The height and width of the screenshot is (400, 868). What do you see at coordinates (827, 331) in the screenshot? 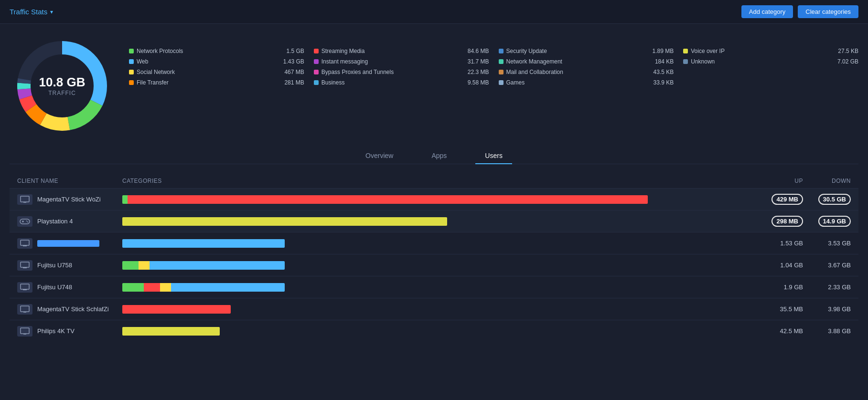
I see `down-value: 3.88 GB` at bounding box center [827, 331].